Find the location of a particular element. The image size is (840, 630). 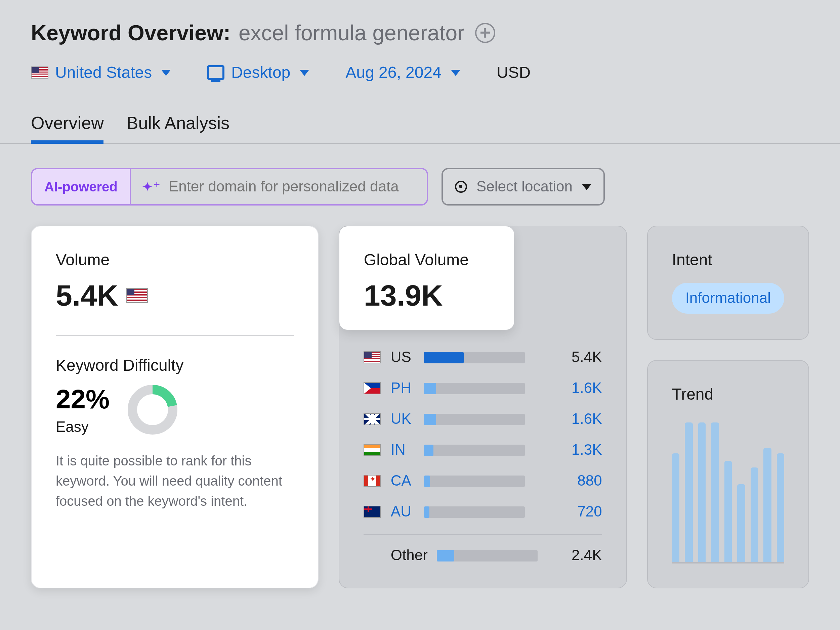

gv-row-au: AU720 is located at coordinates (483, 512).